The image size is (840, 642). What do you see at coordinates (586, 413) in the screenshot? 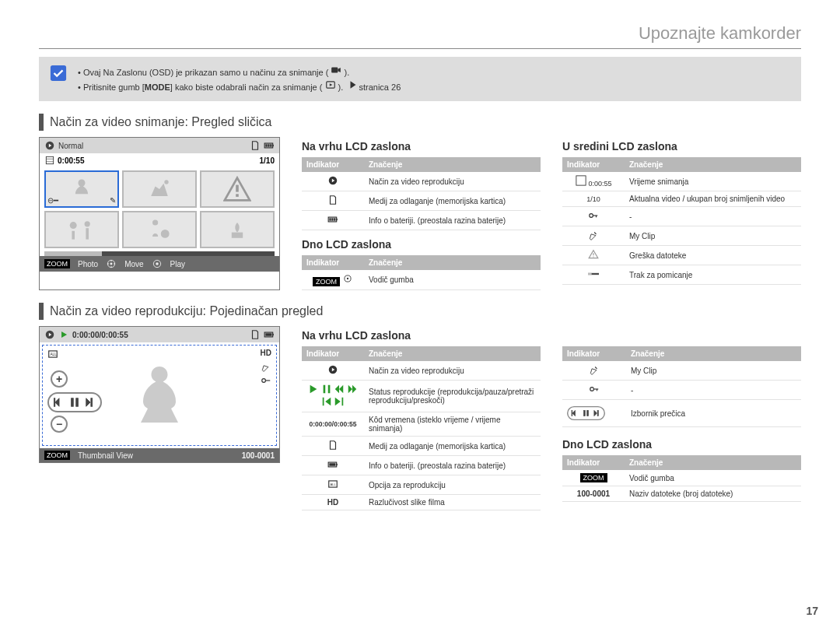
I see `shortcut-menu-icon` at bounding box center [586, 413].